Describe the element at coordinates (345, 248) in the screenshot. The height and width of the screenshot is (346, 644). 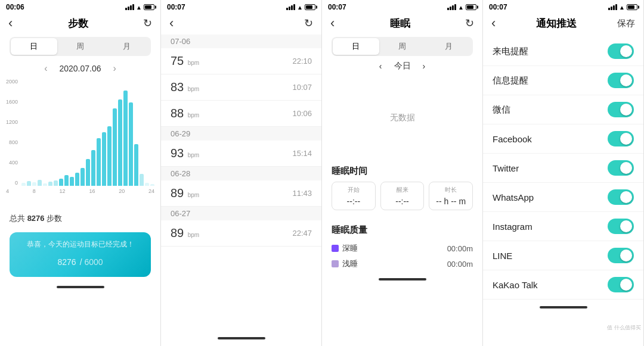
I see `deep-sleep-label: 深睡` at that location.